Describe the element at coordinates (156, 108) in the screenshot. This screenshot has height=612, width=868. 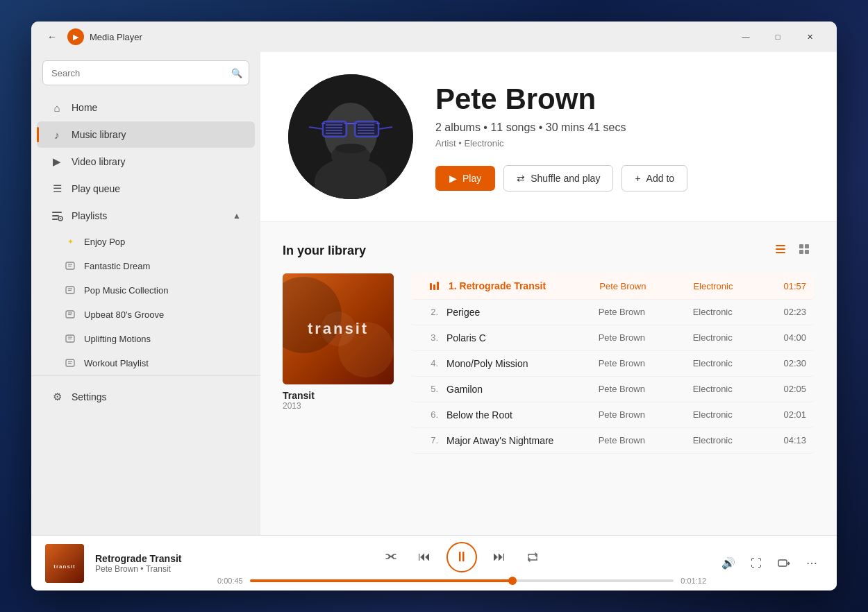
I see `sidebar-item-home-label: Home` at that location.